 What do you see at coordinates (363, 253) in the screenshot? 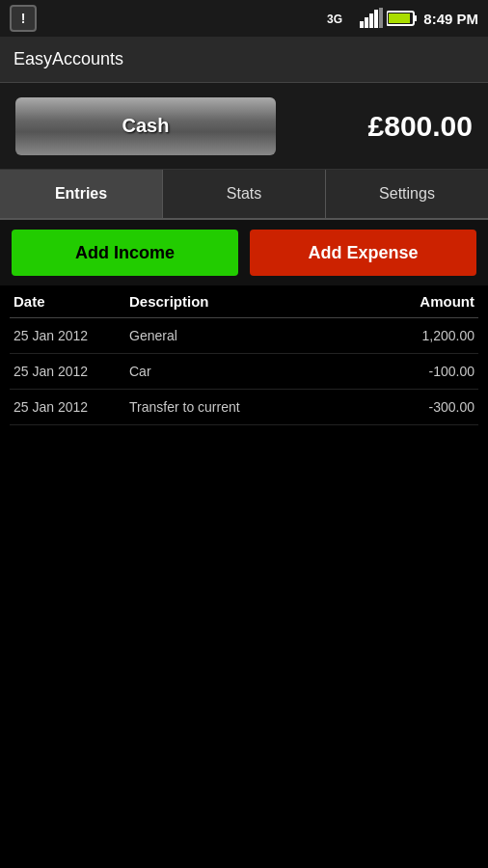
I see `add-expense-button: Add Expense` at bounding box center [363, 253].